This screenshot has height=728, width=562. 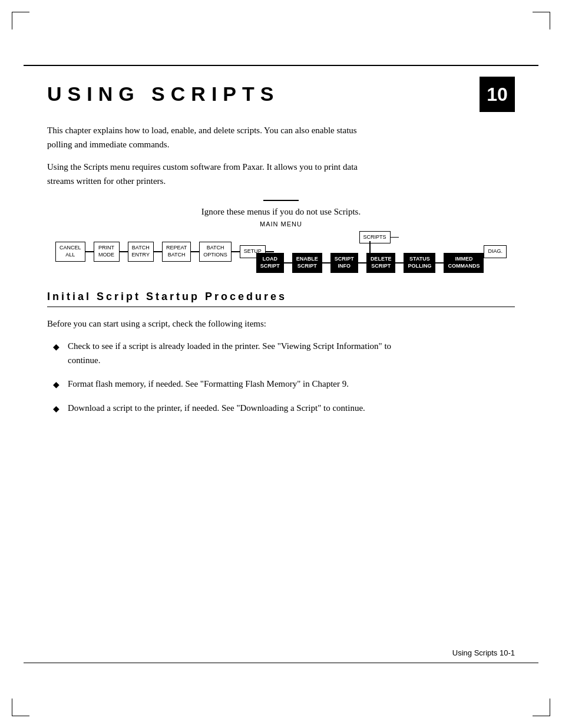 What do you see at coordinates (464, 263) in the screenshot?
I see `menu-box-immed-commands: IMMEDCOMMANDS` at bounding box center [464, 263].